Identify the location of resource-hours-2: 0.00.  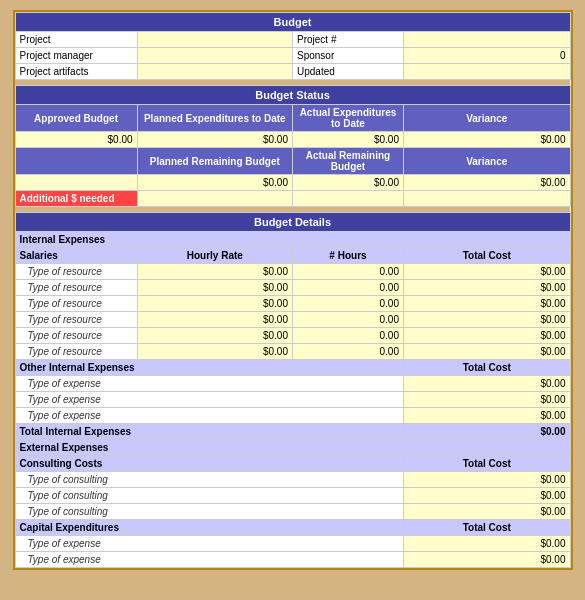
(348, 304).